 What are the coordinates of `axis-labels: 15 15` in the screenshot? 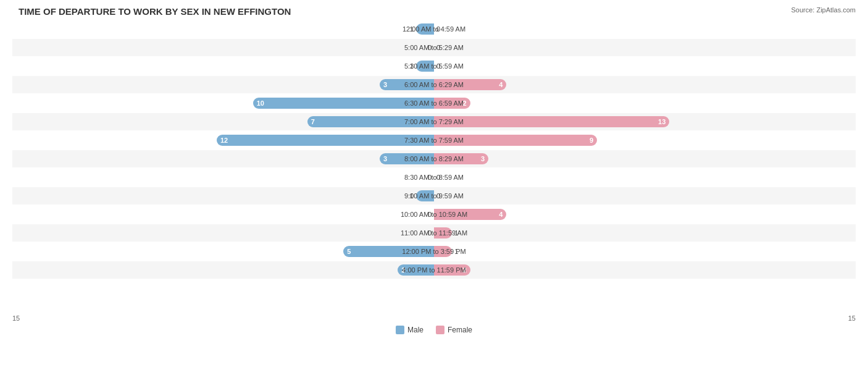 It's located at (434, 318).